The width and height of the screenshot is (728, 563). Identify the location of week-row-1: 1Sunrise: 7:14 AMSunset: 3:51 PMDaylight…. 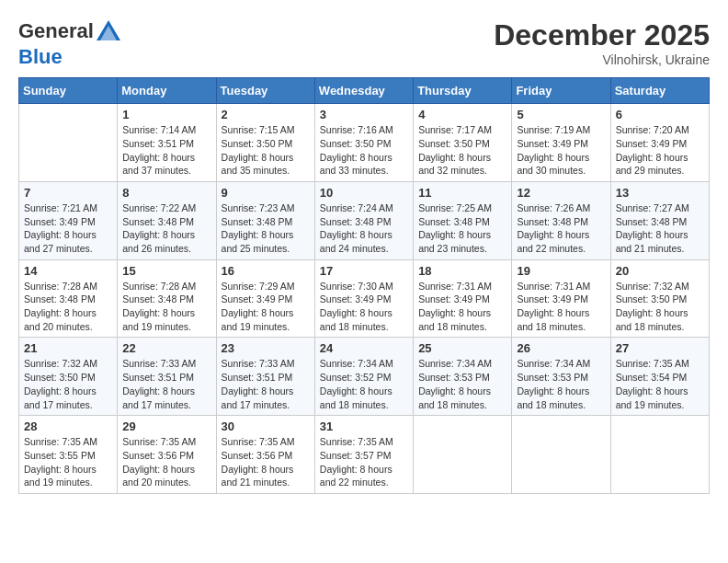
(364, 144).